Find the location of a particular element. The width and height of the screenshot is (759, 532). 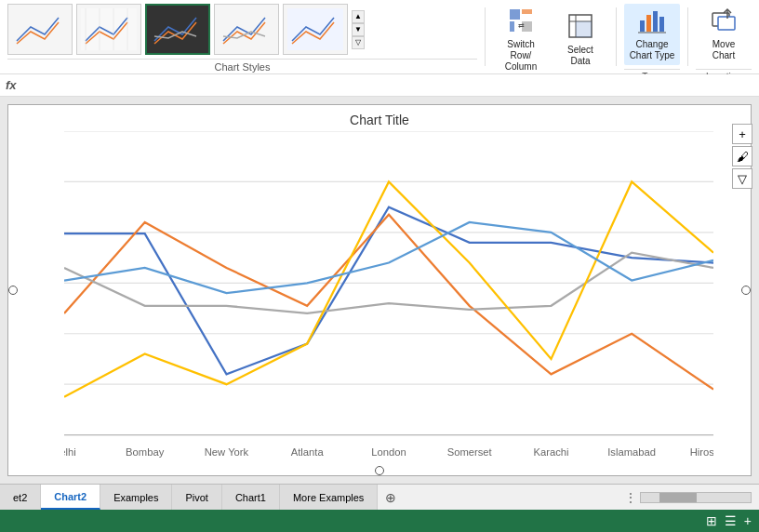

switch-label: Switch Row/Column is located at coordinates (521, 56).